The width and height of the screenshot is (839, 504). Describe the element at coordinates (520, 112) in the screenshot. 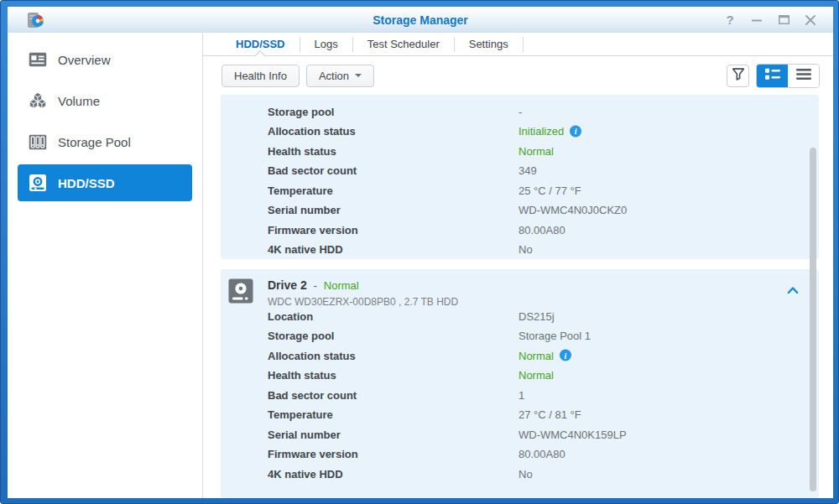

I see `detail-row: Storage pool -` at that location.